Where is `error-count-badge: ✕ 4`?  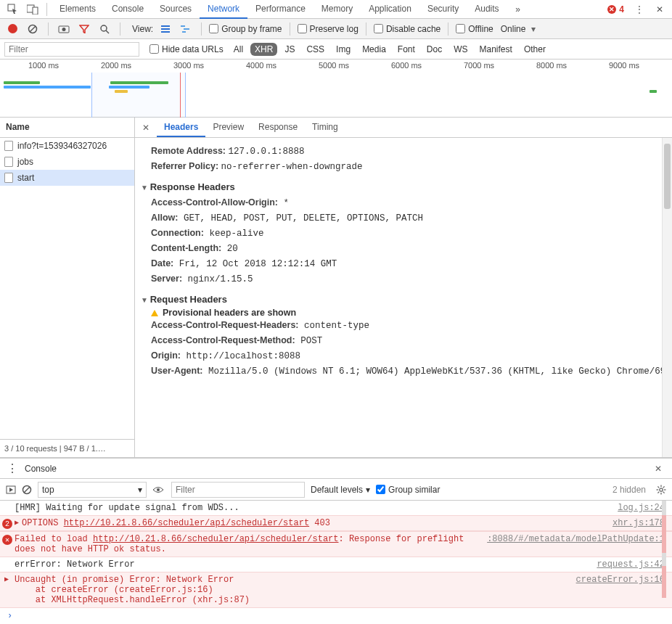
error-count-badge: ✕ 4 is located at coordinates (615, 9).